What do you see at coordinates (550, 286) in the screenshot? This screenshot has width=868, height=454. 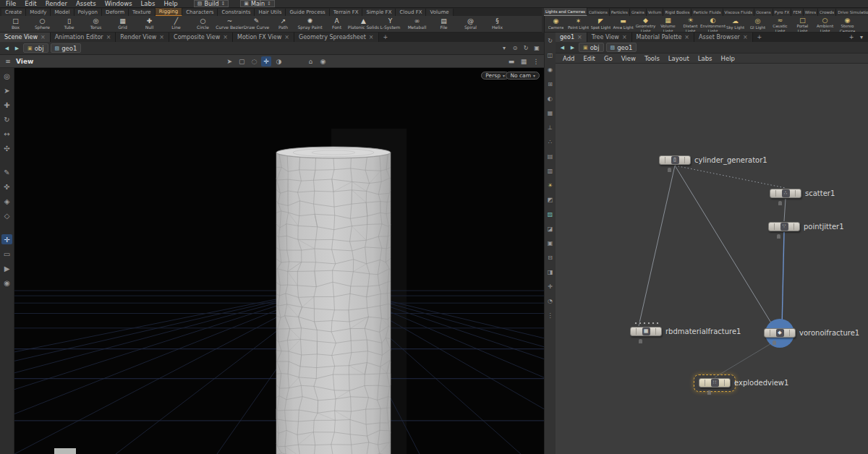 I see `handles-display-icon: ✛` at bounding box center [550, 286].